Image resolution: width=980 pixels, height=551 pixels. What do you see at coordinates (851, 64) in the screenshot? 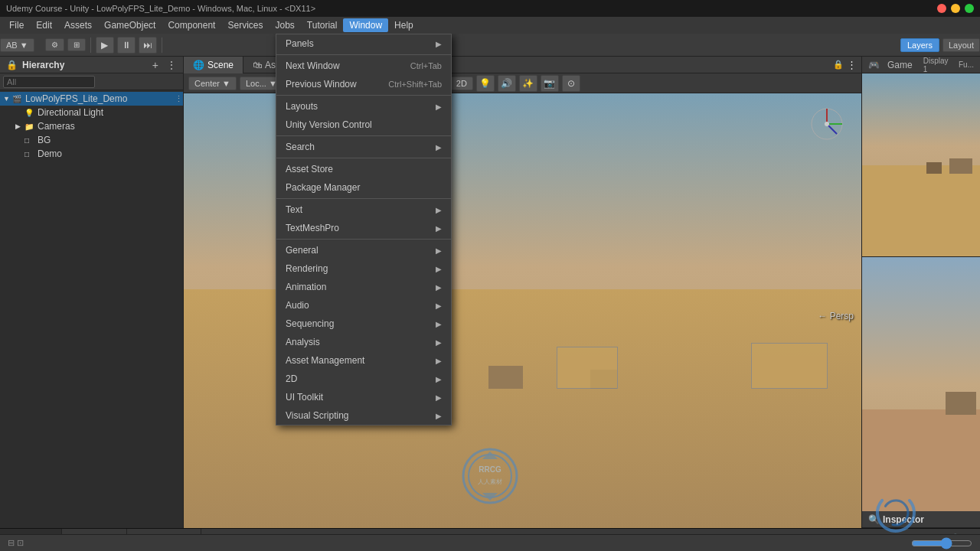
I see `scene-menu-icon: ⋮` at bounding box center [851, 64].